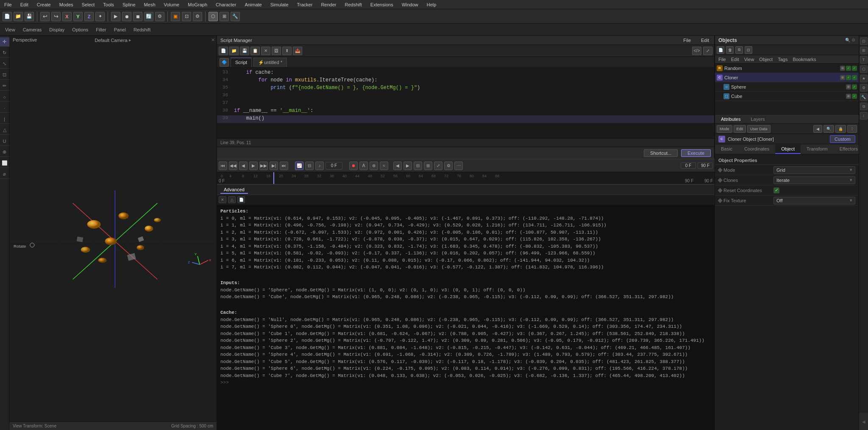 The height and width of the screenshot is (430, 868). I want to click on tl-auto-key: A, so click(364, 166).